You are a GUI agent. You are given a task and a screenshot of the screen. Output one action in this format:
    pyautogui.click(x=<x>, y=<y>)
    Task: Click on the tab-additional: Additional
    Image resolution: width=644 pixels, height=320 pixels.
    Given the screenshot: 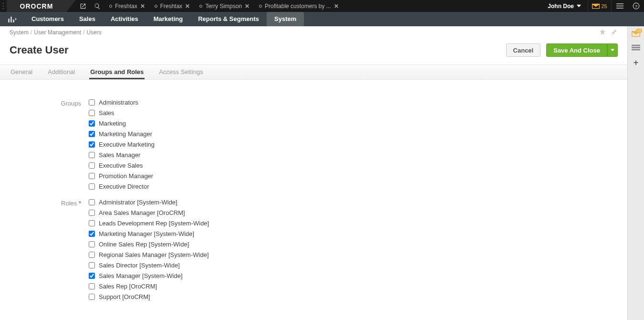 What is the action you would take?
    pyautogui.click(x=61, y=74)
    